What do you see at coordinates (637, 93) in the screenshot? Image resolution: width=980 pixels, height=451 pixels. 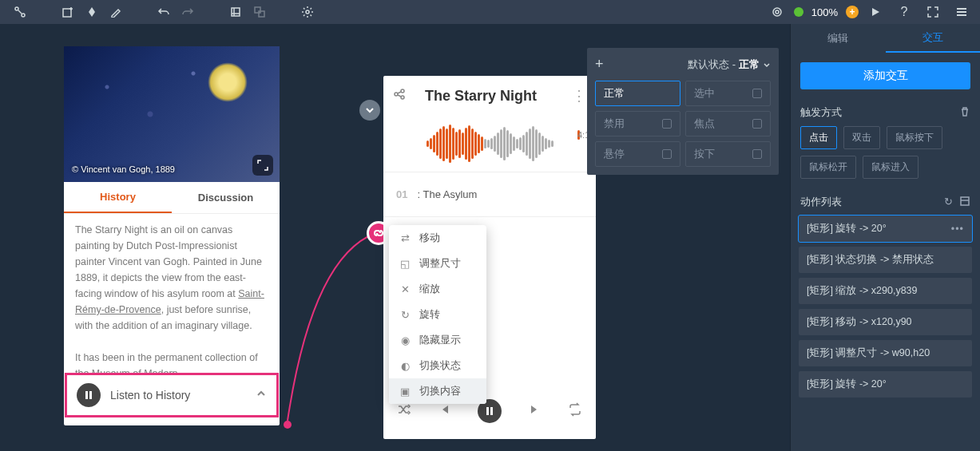 I see `state-normal: 正常` at bounding box center [637, 93].